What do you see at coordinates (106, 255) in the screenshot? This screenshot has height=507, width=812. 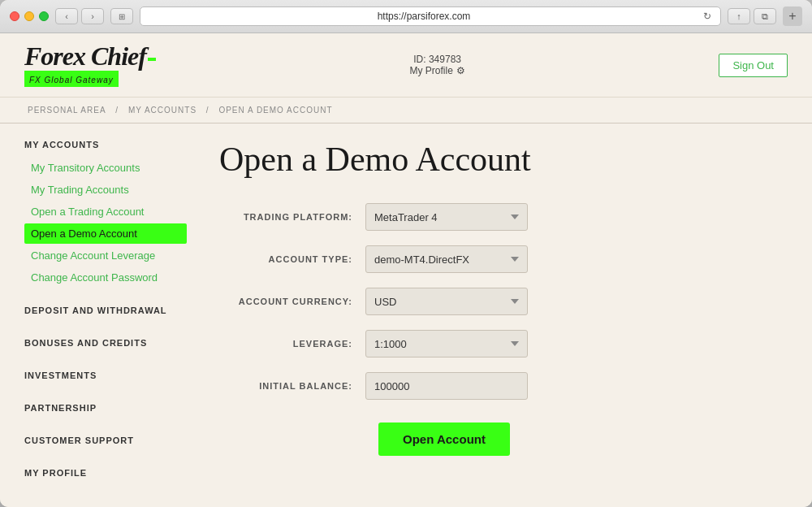 I see `sidebar-item-change-leverage: Change Account Leverage` at bounding box center [106, 255].